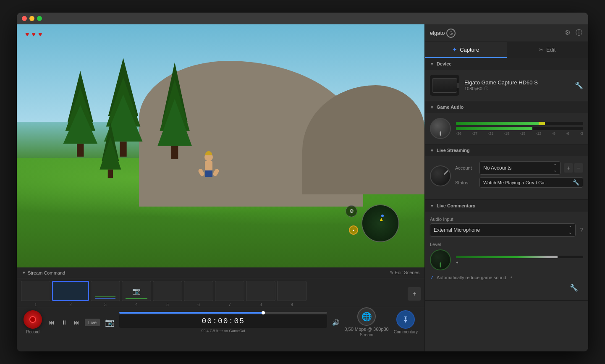 Image resolution: width=605 pixels, height=364 pixels. I want to click on audio-input-select: External Microphone ⌃⌄, so click(503, 230).